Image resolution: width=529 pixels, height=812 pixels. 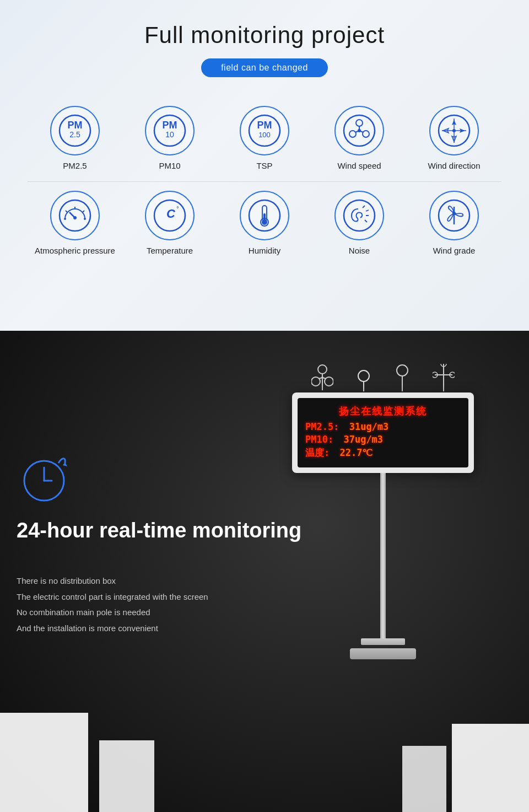 I want to click on tsp-icon: PM 100, so click(x=264, y=131).